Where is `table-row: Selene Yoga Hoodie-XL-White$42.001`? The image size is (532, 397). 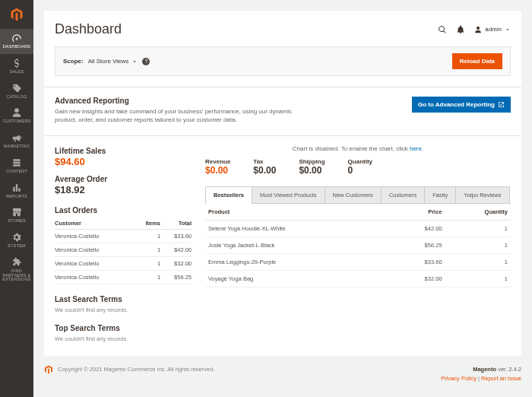
table-row: Selene Yoga Hoodie-XL-White$42.001 is located at coordinates (358, 228).